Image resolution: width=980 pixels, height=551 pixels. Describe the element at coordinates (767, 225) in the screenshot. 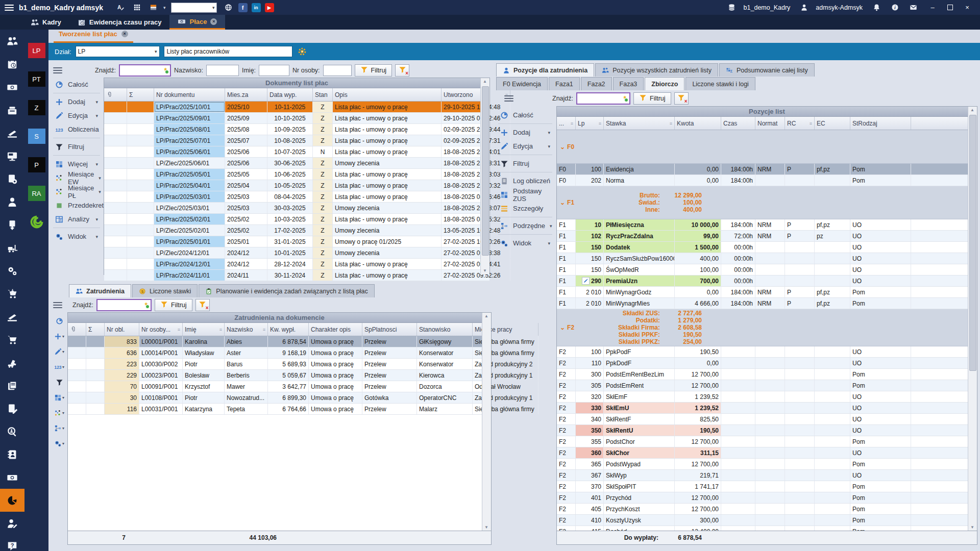

I see `table-row: F110PłMiesięczna10 000,00184:00hNRMPpf,p…` at that location.